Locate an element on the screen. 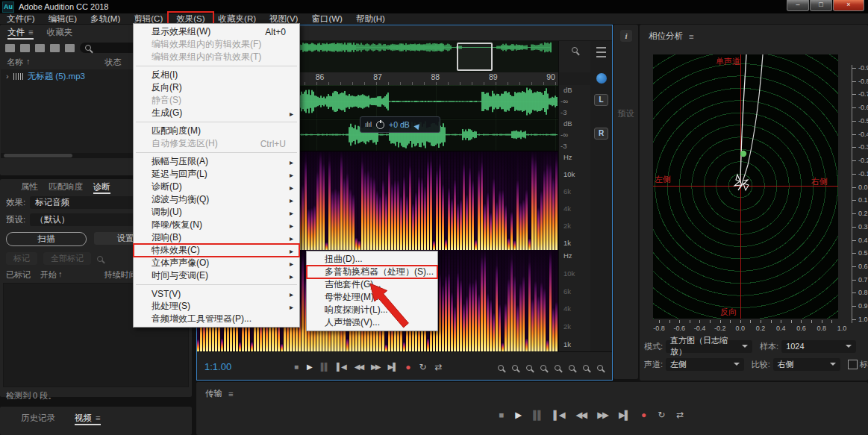 Image resolution: width=868 pixels, height=435 pixels. sample-select: 1024 is located at coordinates (819, 346).